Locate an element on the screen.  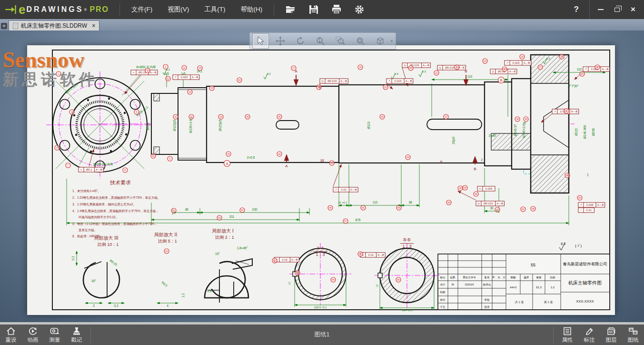
detail-views is located at coordinates (164, 280).